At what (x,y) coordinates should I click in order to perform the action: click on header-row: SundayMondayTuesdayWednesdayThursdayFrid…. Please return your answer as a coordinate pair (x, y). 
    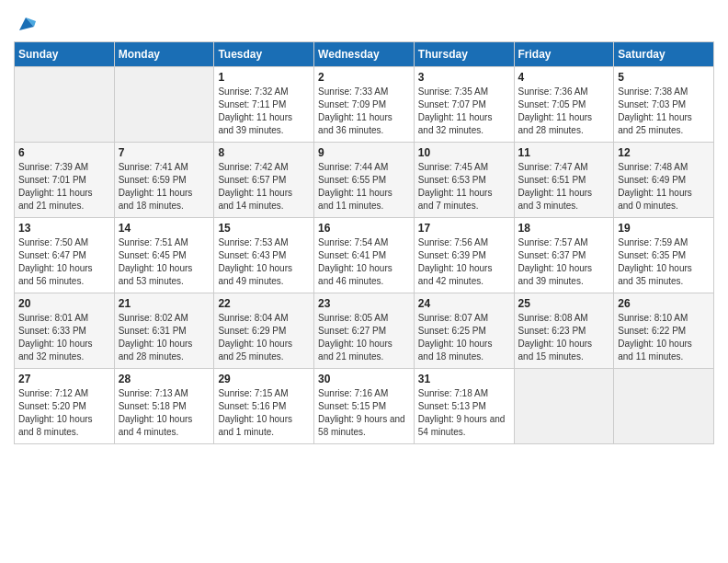
    Looking at the image, I should click on (364, 55).